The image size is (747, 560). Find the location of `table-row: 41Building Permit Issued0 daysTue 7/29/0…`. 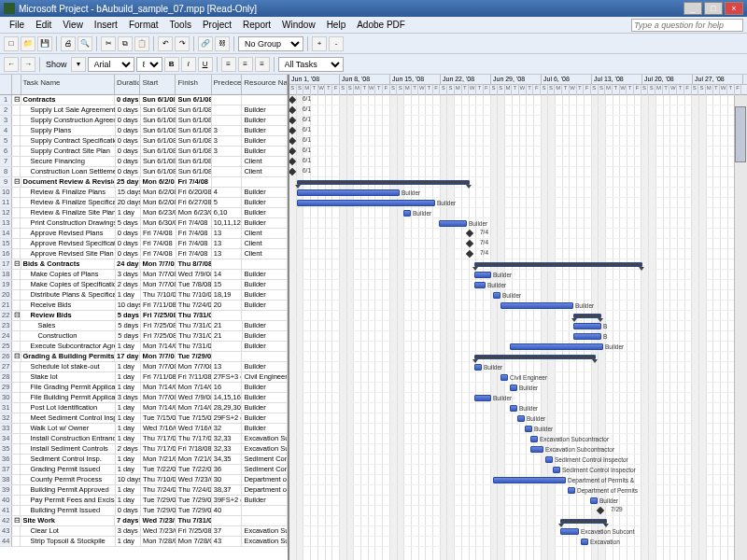

table-row: 41Building Permit Issued0 daysTue 7/29/0… is located at coordinates (144, 511).